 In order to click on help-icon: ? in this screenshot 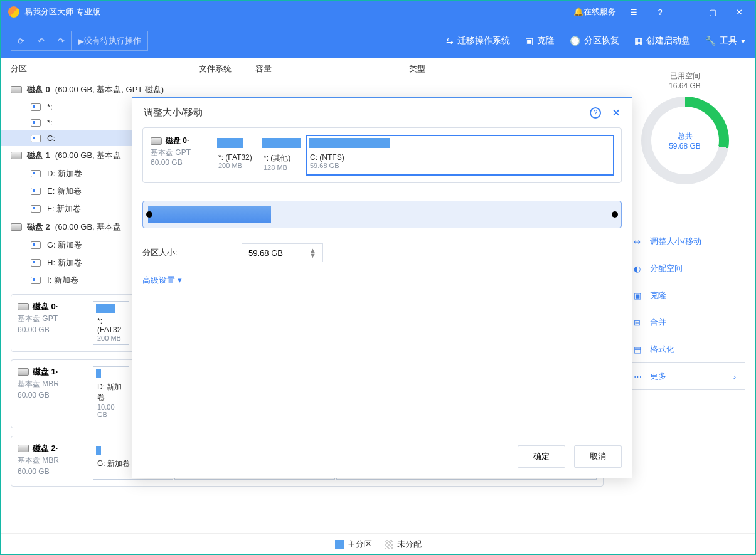, I will do `click(660, 12)`.